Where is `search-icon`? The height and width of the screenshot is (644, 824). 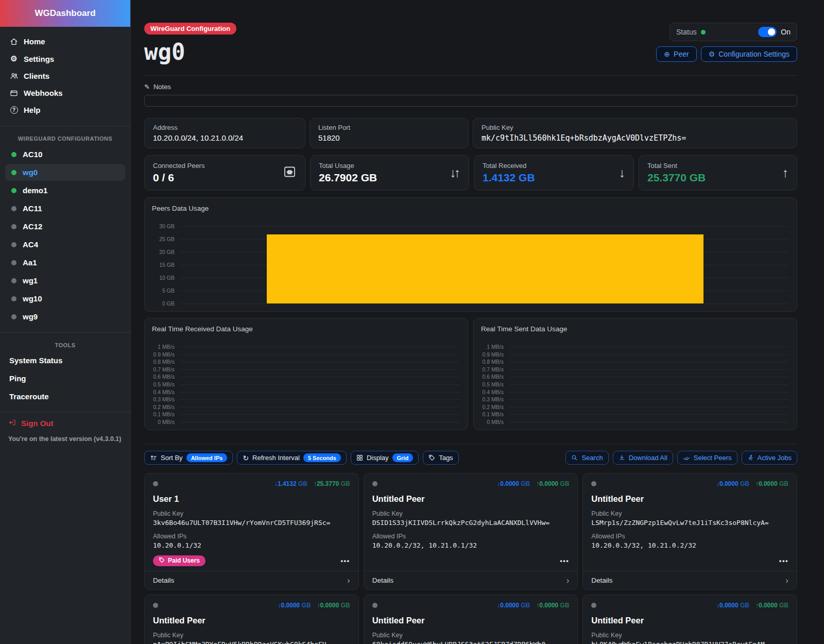 search-icon is located at coordinates (575, 457).